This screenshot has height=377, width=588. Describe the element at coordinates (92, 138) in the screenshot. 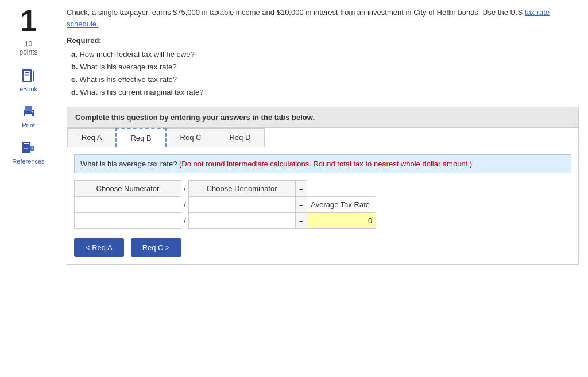

I see `tab-req-a: Req A` at that location.